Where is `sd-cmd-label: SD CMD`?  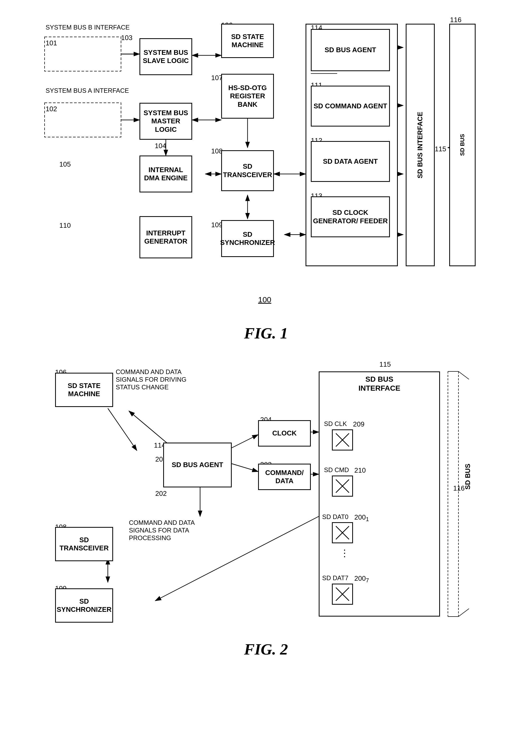
sd-cmd-label: SD CMD is located at coordinates (336, 470).